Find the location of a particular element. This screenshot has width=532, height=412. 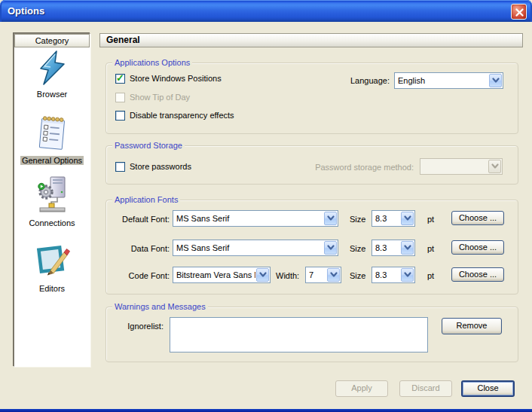

sidebar-item-label: Browser is located at coordinates (52, 94).